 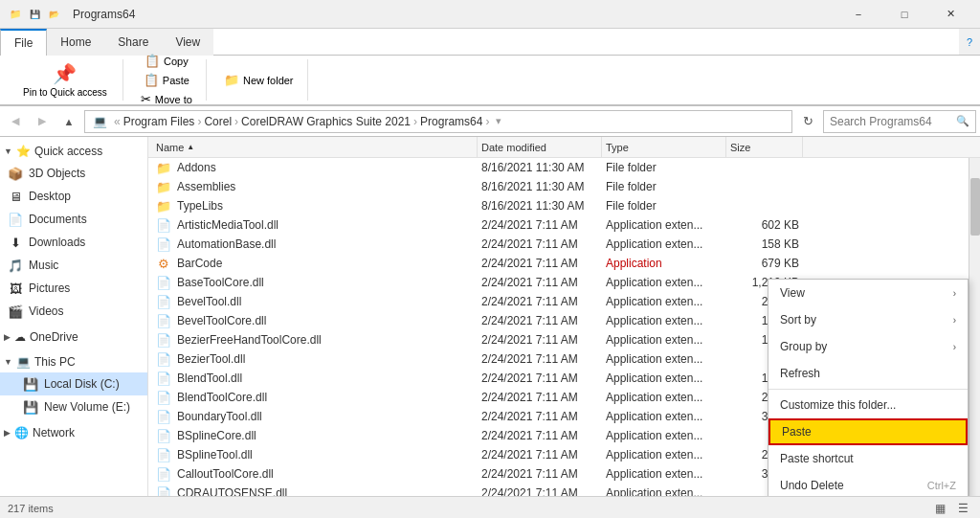 I want to click on sidebar-item-new-volume: 💾 New Volume (E:), so click(x=74, y=407).